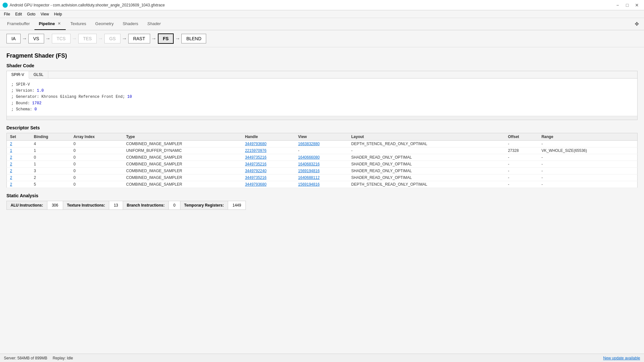 The width and height of the screenshot is (644, 362). Describe the element at coordinates (322, 95) in the screenshot. I see `shader-code-container: SPIR-V GLSL ; SPIR-V ; Version: 1.0 ; Ge…` at that location.